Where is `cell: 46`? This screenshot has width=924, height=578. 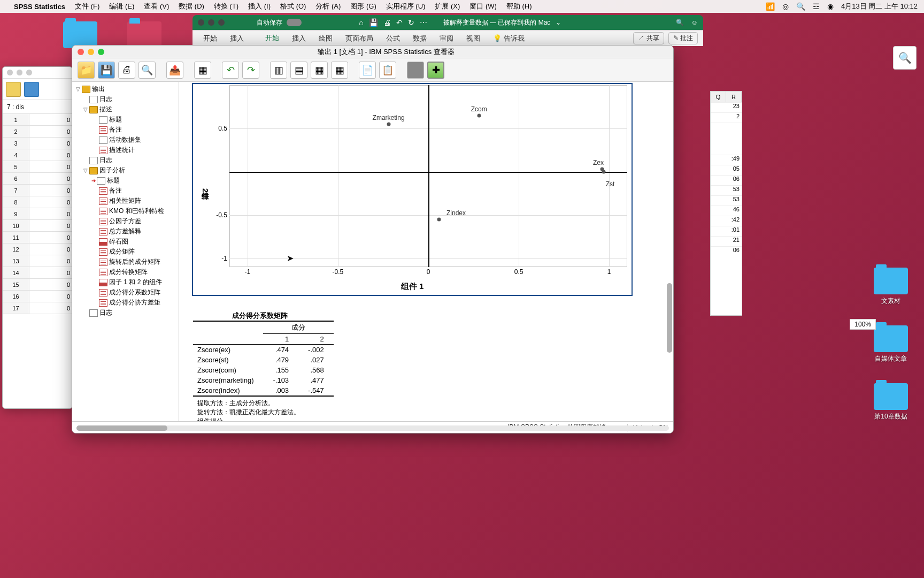 cell: 46 is located at coordinates (726, 211).